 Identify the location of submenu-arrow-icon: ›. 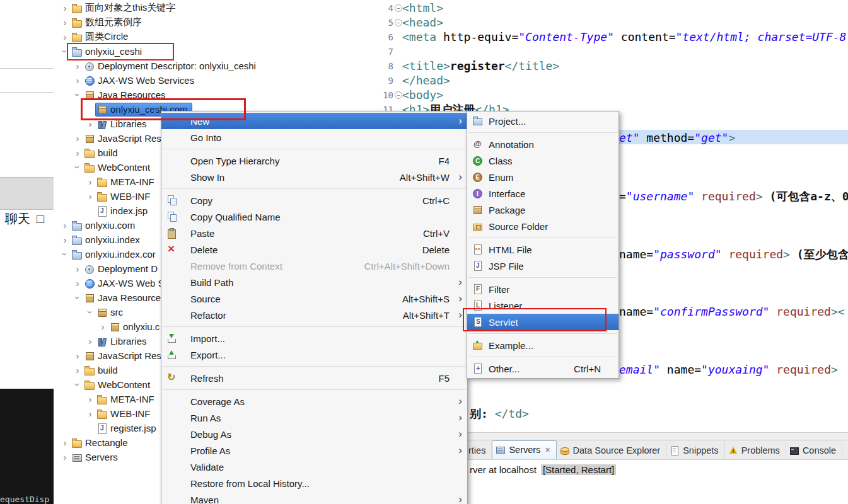
(460, 177).